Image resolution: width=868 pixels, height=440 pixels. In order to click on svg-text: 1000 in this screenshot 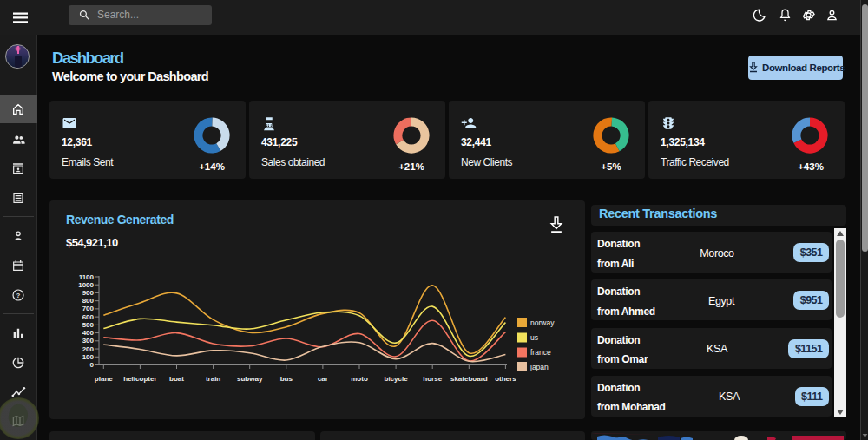, I will do `click(86, 285)`.